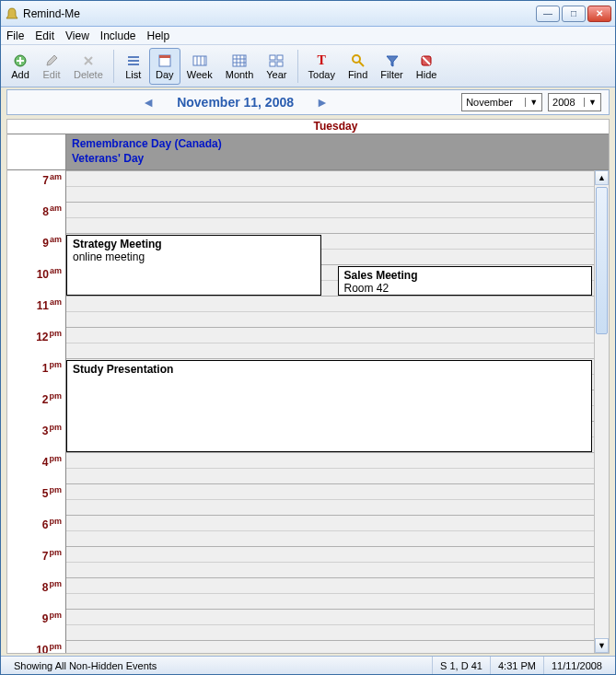  I want to click on add-button: Add, so click(20, 66).